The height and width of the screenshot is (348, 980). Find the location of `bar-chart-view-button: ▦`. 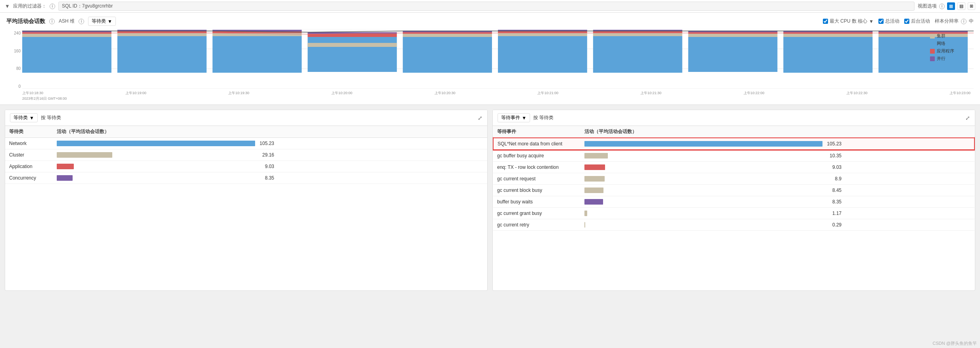

bar-chart-view-button: ▦ is located at coordinates (951, 6).